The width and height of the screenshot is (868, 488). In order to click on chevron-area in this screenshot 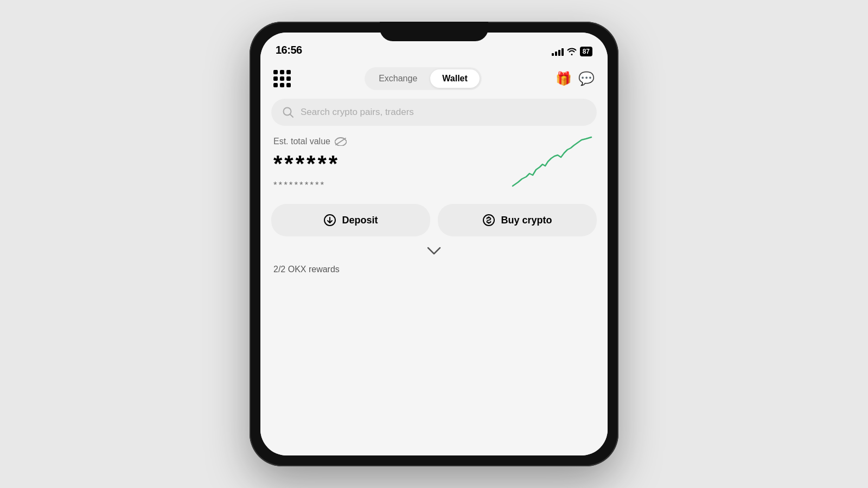, I will do `click(434, 251)`.